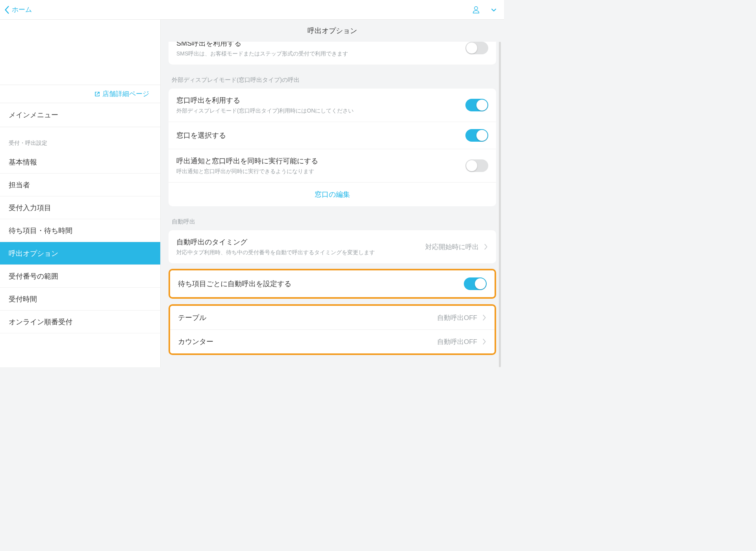  Describe the element at coordinates (332, 330) in the screenshot. I see `highlight-items-list: テーブル 自動呼出OFF カウンター 自動呼出OFF` at that location.